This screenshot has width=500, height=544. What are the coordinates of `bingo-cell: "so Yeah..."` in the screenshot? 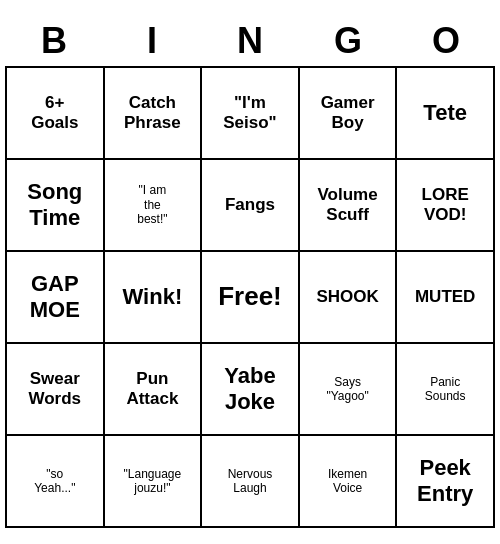 It's located at (56, 482).